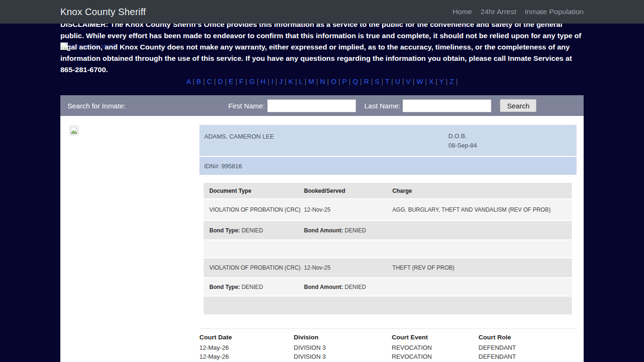 This screenshot has width=644, height=362. Describe the element at coordinates (74, 131) in the screenshot. I see `broken-mugshot-icon` at that location.